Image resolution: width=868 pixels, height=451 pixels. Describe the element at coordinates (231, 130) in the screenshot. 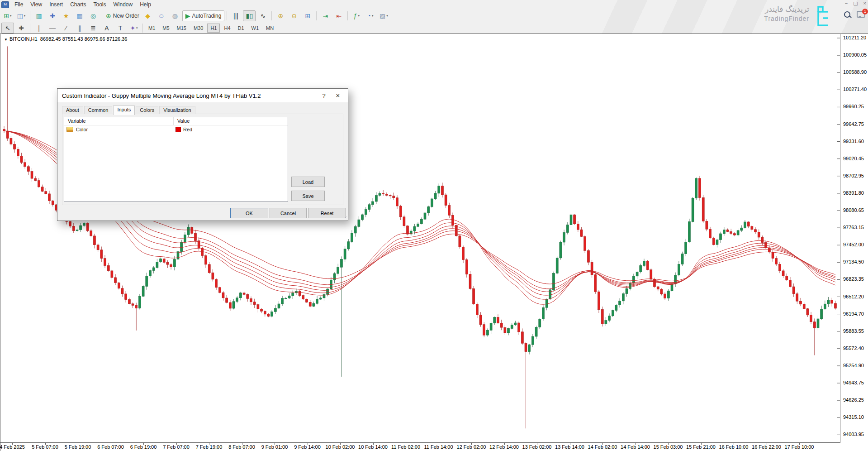

I see `value-cell: Red` at that location.